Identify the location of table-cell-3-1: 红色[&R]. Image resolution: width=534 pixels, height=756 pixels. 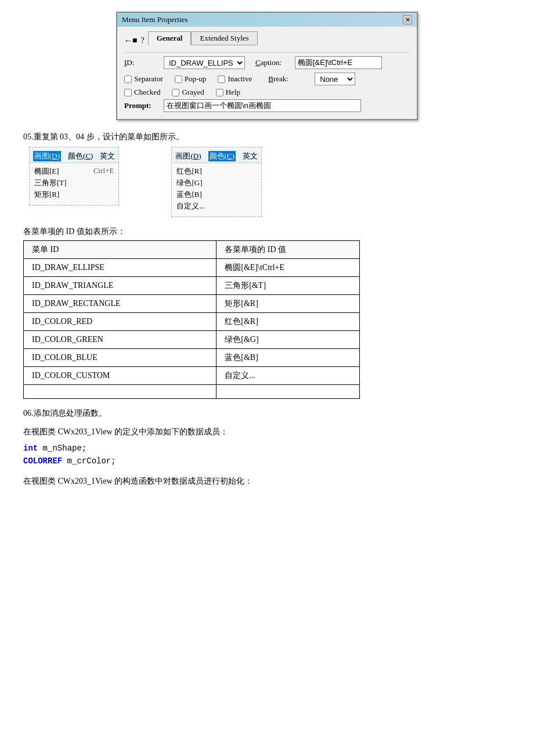
(288, 322).